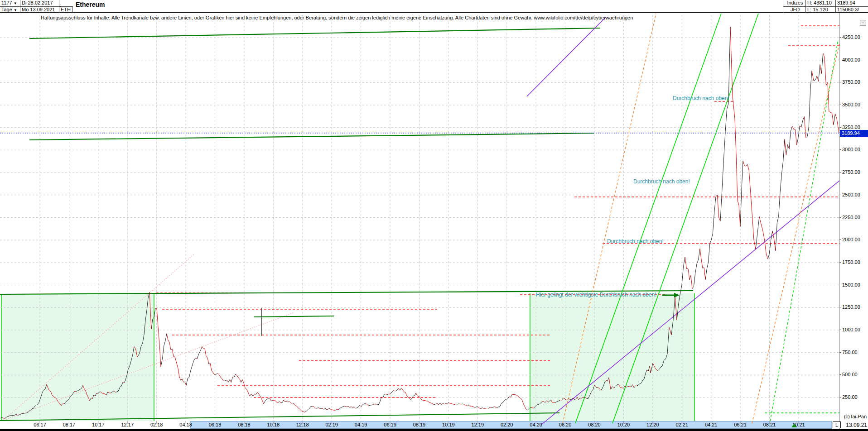 This screenshot has height=431, width=868. Describe the element at coordinates (851, 262) in the screenshot. I see `price-axis-label: 1750.00` at that location.